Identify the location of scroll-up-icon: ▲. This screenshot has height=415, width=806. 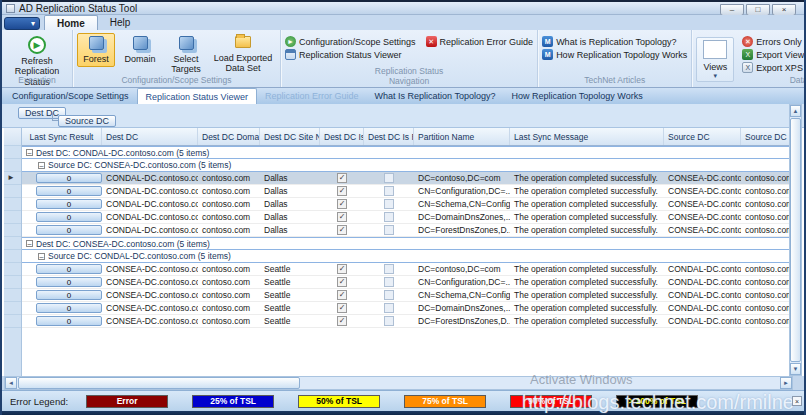
(796, 111).